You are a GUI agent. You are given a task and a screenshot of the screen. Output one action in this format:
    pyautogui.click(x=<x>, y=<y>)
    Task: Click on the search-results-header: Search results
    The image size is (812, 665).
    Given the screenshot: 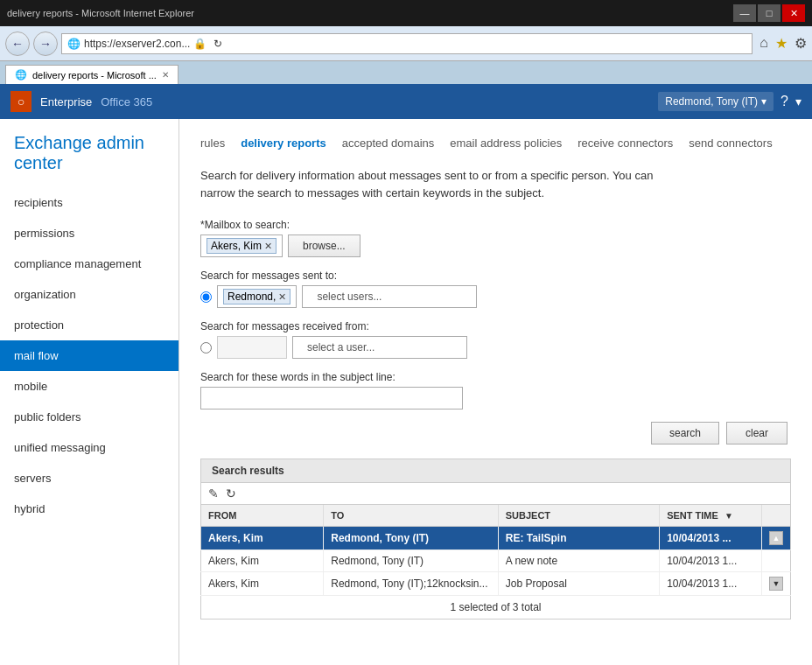 What is the action you would take?
    pyautogui.click(x=495, y=471)
    